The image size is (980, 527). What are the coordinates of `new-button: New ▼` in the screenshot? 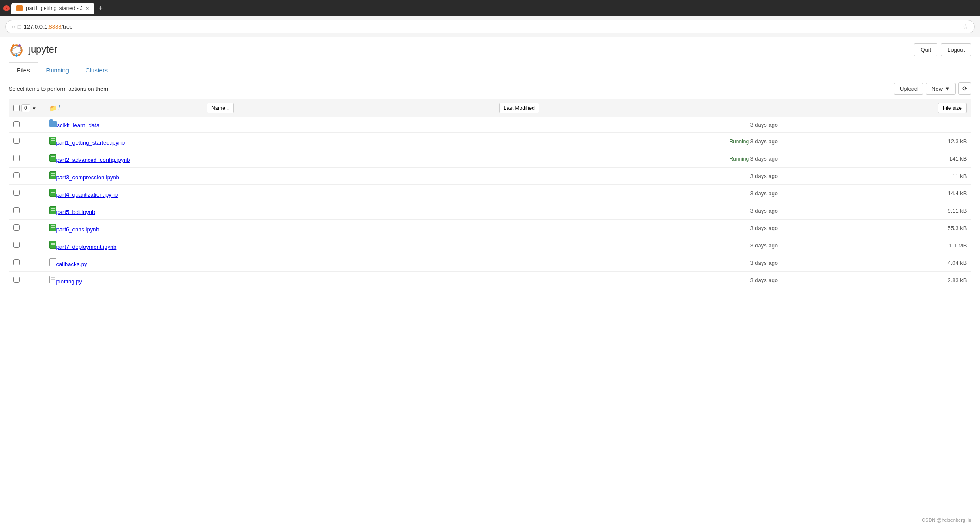 It's located at (941, 89).